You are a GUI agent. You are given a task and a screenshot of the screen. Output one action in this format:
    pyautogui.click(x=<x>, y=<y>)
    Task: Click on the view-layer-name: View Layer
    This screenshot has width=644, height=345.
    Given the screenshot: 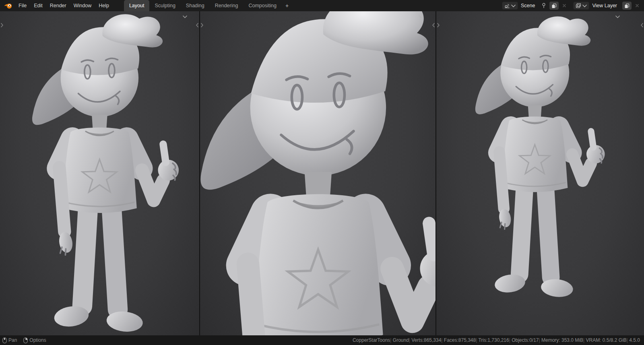 What is the action you would take?
    pyautogui.click(x=605, y=6)
    